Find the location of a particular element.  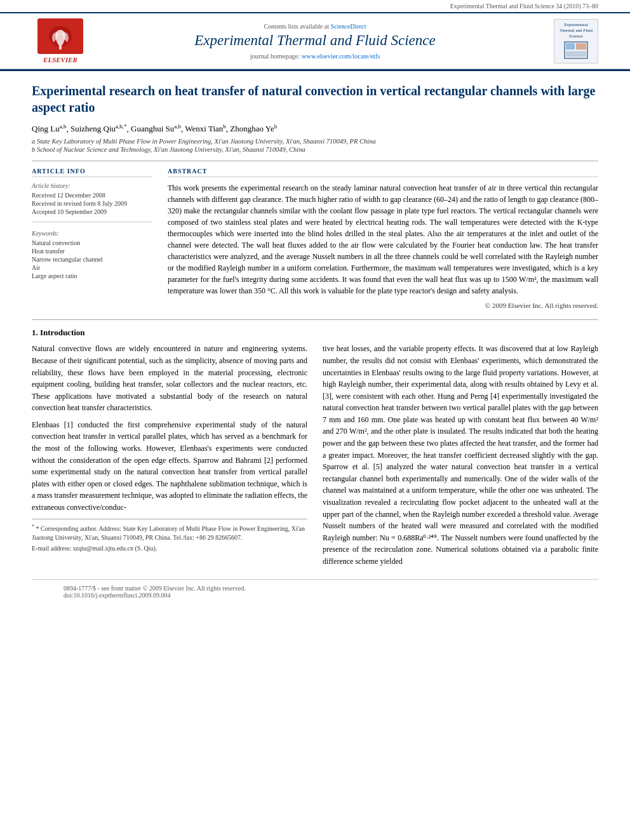

introduction-title: 1. Introduction is located at coordinates (315, 333).